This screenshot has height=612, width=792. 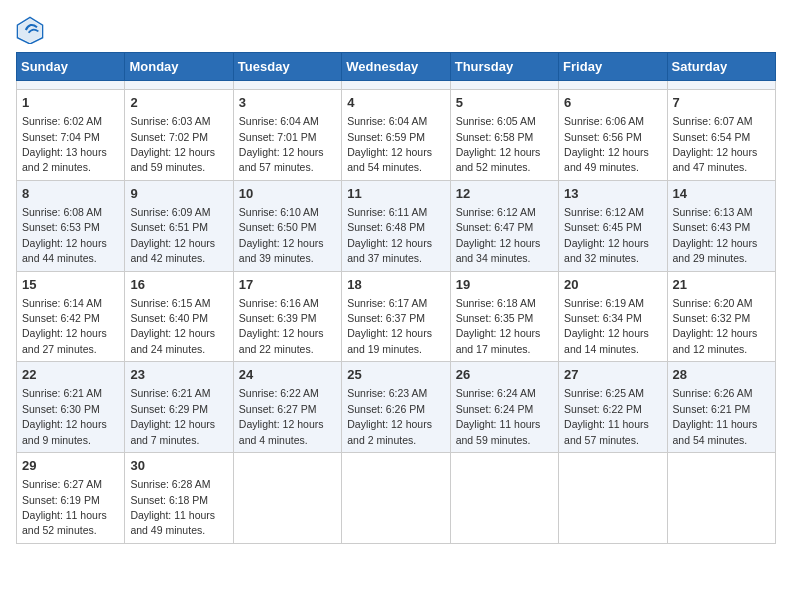 What do you see at coordinates (612, 285) in the screenshot?
I see `day-number: 20` at bounding box center [612, 285].